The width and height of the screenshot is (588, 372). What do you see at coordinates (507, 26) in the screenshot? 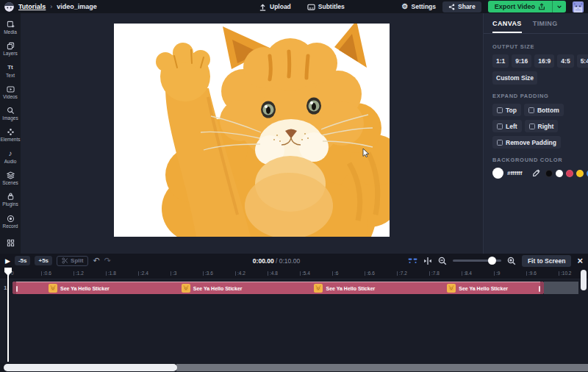
I see `tab-canvas: CANVAS` at bounding box center [507, 26].